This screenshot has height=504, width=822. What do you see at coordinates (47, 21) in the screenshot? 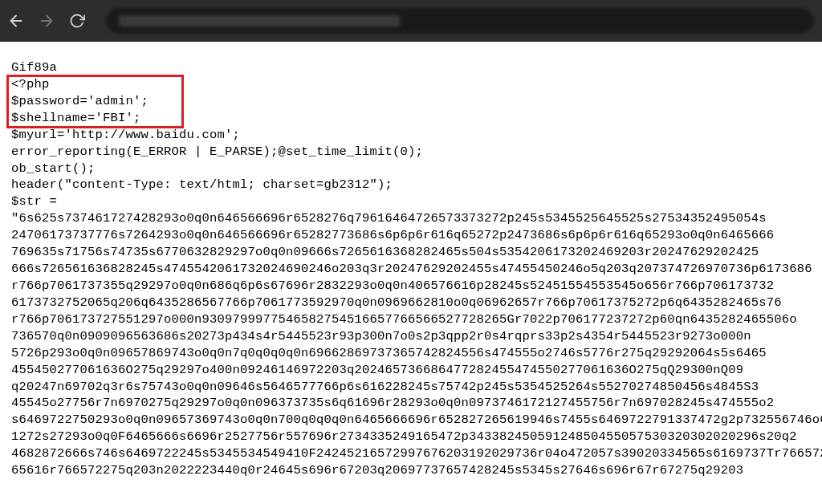
I see `forward-arrow-icon` at bounding box center [47, 21].